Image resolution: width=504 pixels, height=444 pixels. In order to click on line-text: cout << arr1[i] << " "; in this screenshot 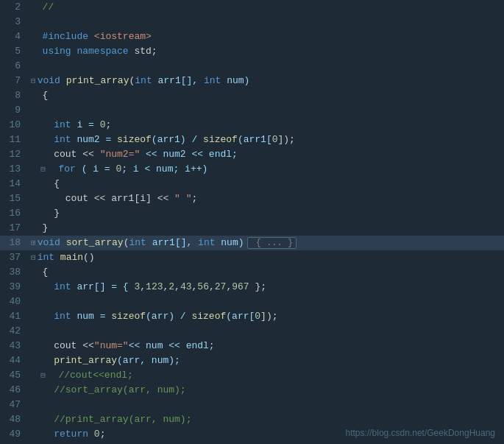, I will do `click(266, 199)`.